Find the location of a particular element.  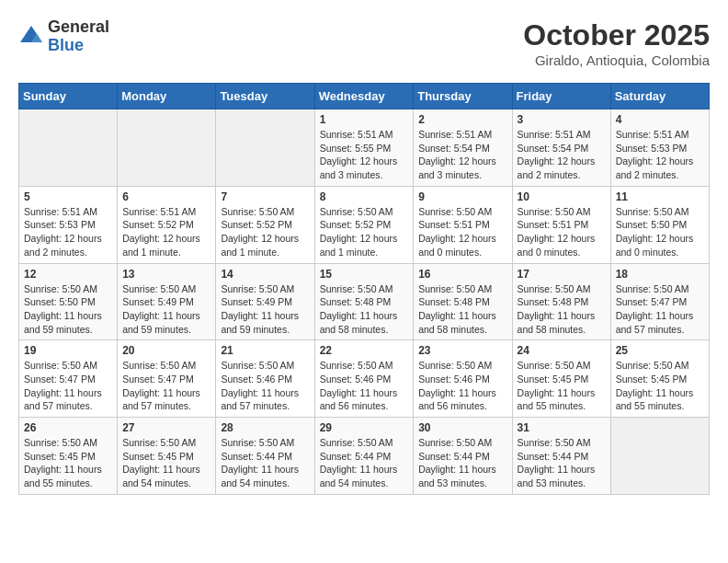

day-number: 8 is located at coordinates (364, 197).